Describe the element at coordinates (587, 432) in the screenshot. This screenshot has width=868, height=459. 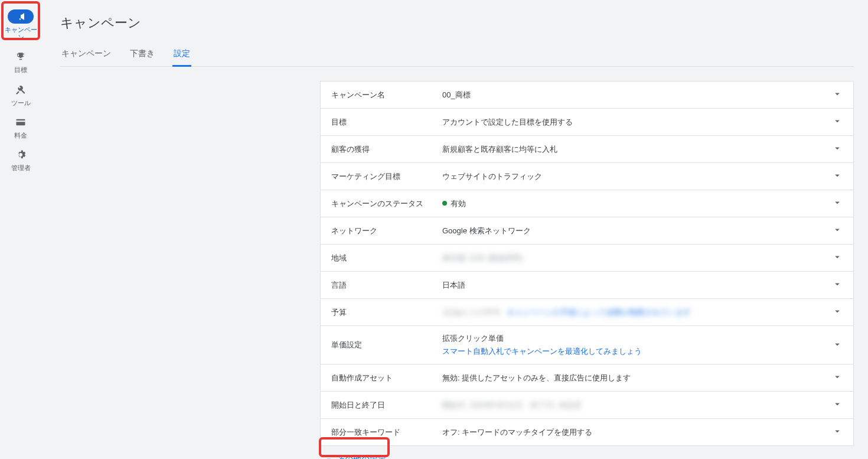
I see `setting-broad-match: 部分一致キーワード オフ: キーワードのマッチタイプを使用する` at that location.